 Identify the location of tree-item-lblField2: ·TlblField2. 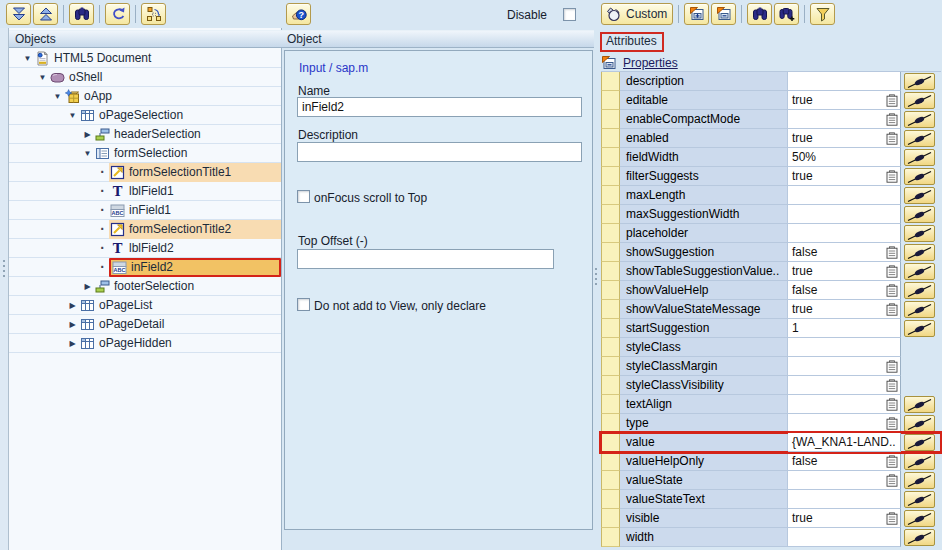
(145, 248).